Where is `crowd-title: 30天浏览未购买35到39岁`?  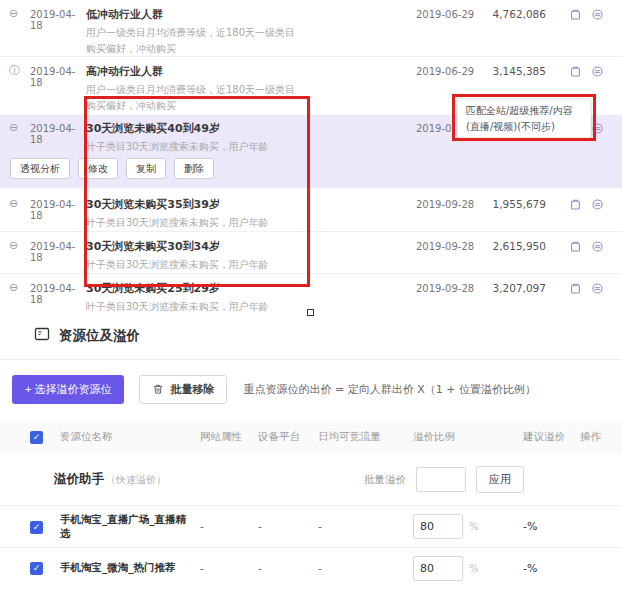
crowd-title: 30天浏览未购买35到39岁 is located at coordinates (248, 204).